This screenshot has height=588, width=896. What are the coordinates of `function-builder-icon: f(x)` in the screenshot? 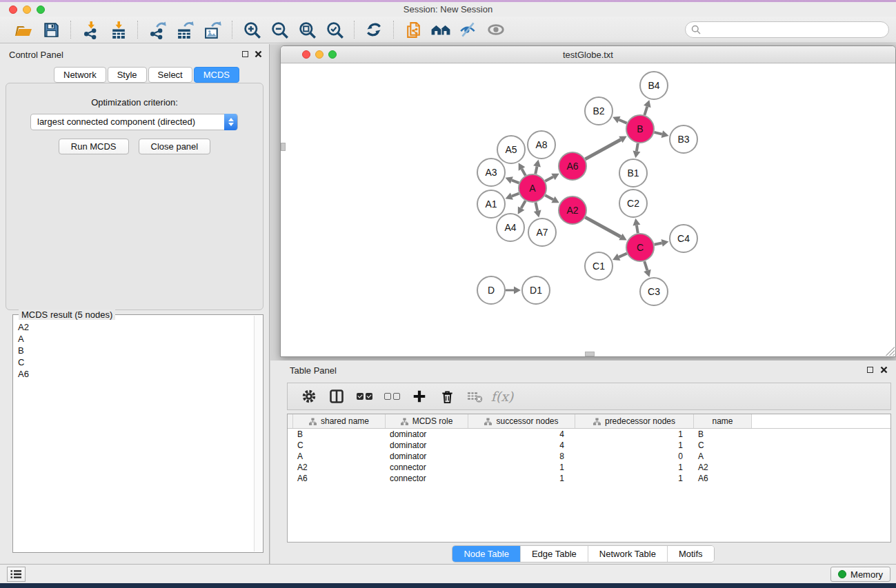 It's located at (502, 396).